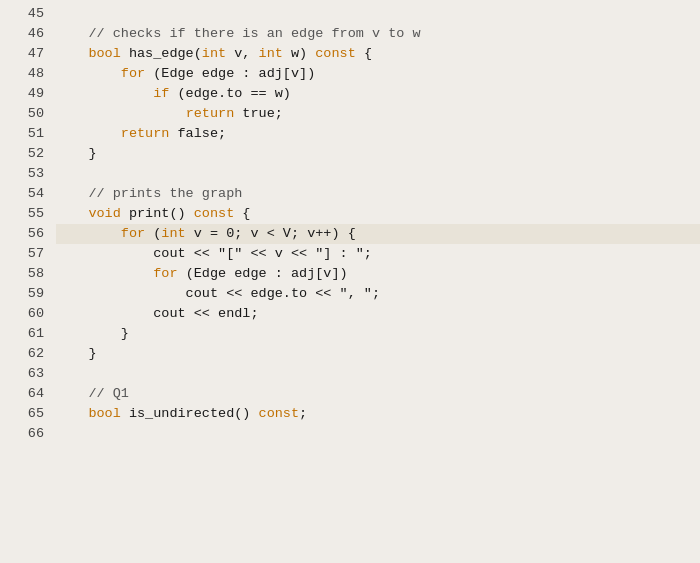 This screenshot has width=700, height=563. Describe the element at coordinates (27, 94) in the screenshot. I see `line-number: 49` at that location.